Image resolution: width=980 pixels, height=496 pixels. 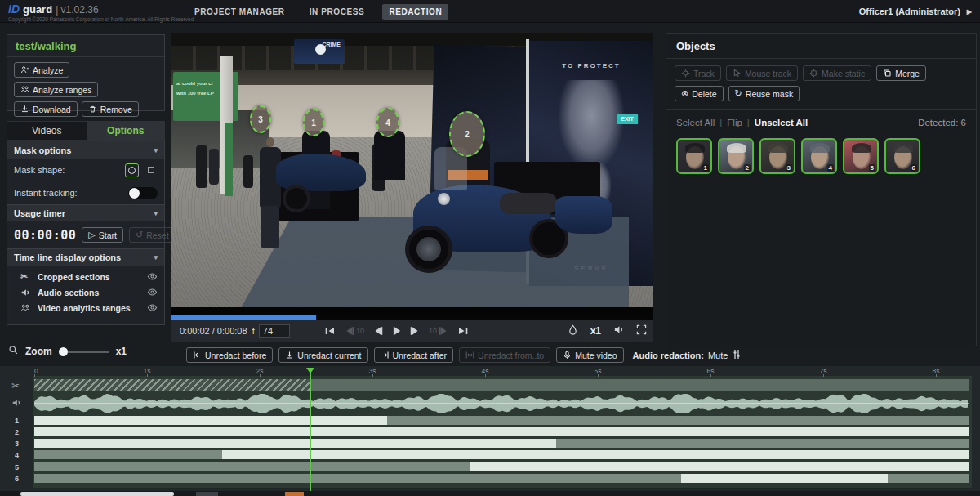 I want to click on thumbnail-number: 6, so click(x=914, y=168).